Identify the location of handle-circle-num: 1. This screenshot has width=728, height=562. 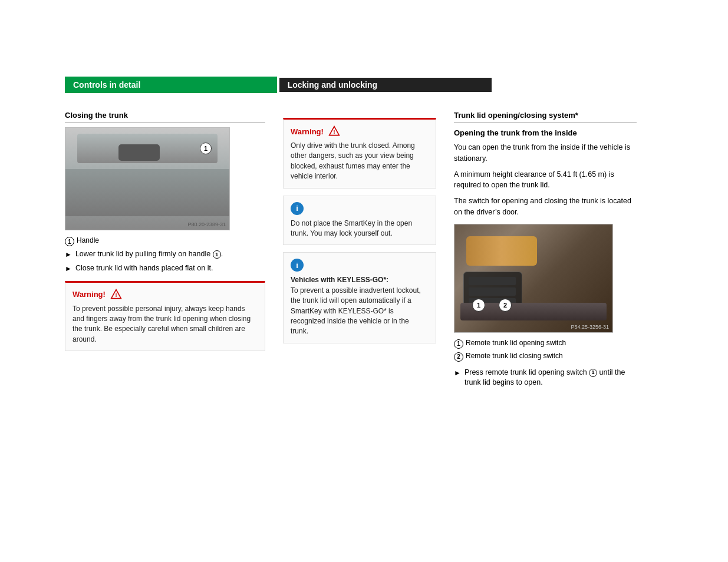
(70, 242).